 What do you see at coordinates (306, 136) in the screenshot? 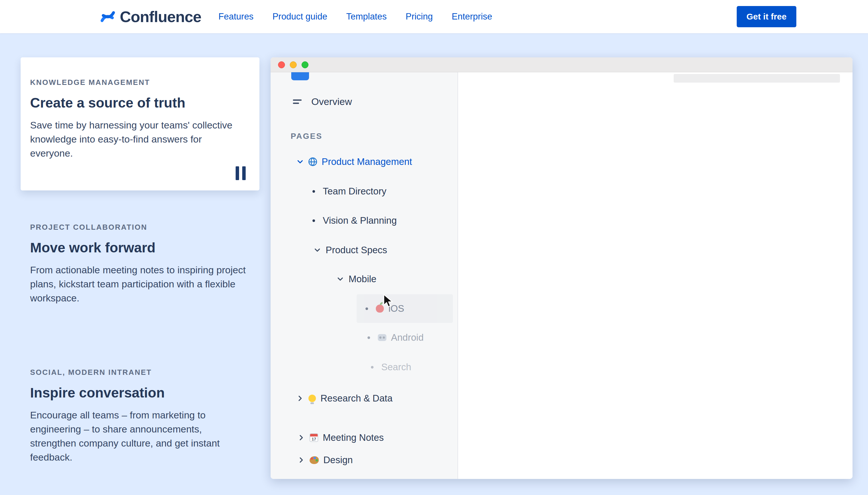
I see `pages-section-label: PAGES` at bounding box center [306, 136].